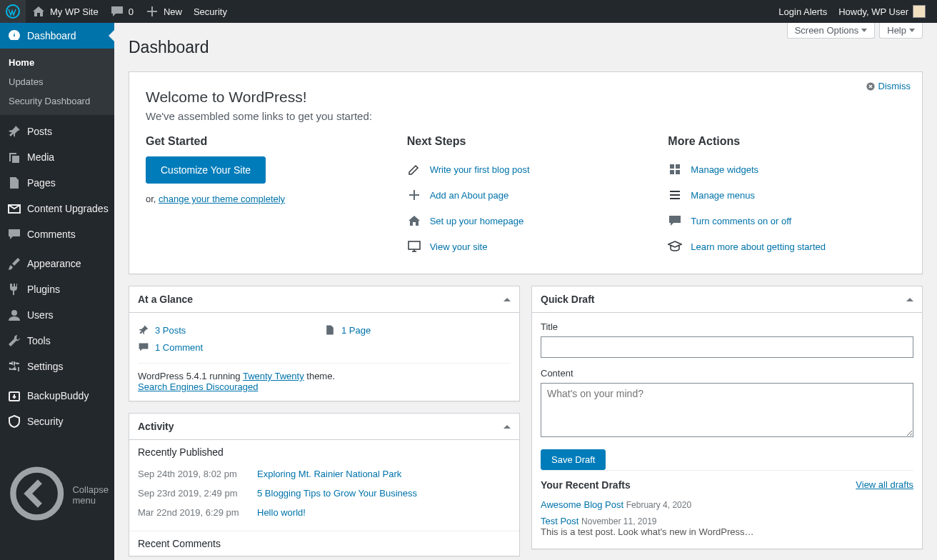 Image resolution: width=937 pixels, height=560 pixels. Describe the element at coordinates (14, 341) in the screenshot. I see `wrench-icon` at that location.